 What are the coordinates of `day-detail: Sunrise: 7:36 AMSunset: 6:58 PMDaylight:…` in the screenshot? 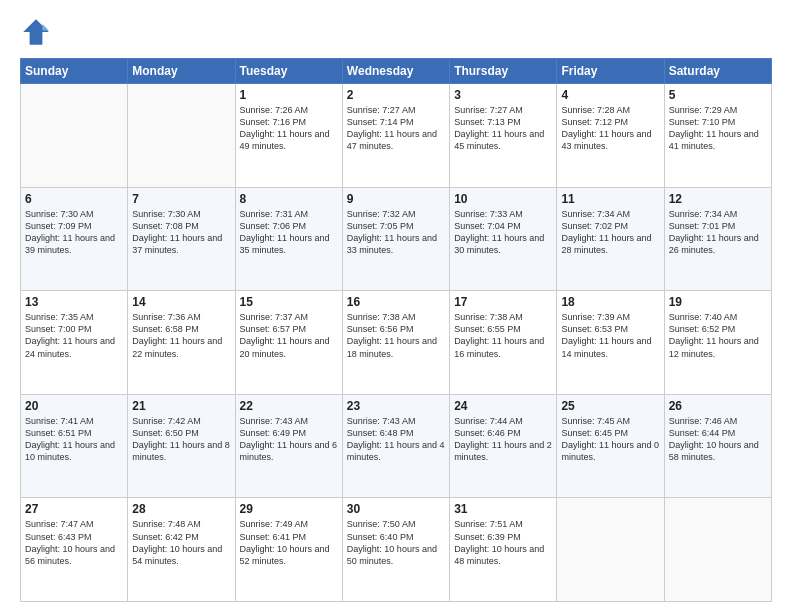 It's located at (181, 336).